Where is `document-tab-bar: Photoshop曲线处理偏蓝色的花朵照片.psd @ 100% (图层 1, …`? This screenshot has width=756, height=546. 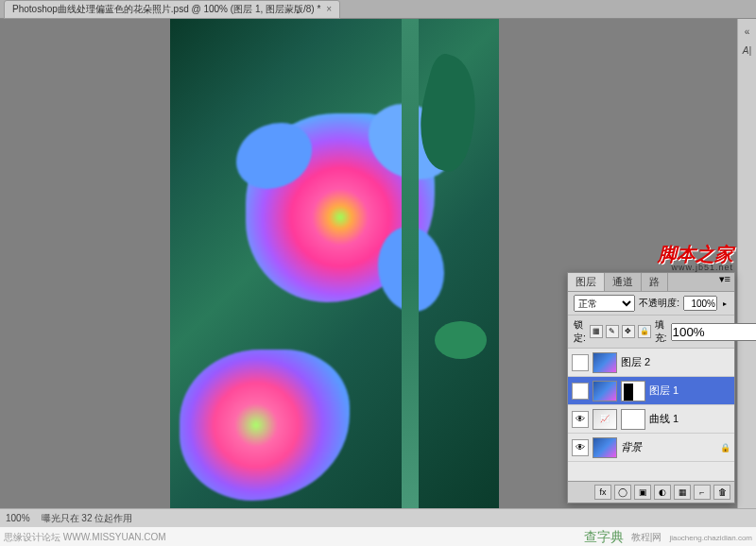
document-tab-bar: Photoshop曲线处理偏蓝色的花朵照片.psd @ 100% (图层 1, … is located at coordinates (378, 9).